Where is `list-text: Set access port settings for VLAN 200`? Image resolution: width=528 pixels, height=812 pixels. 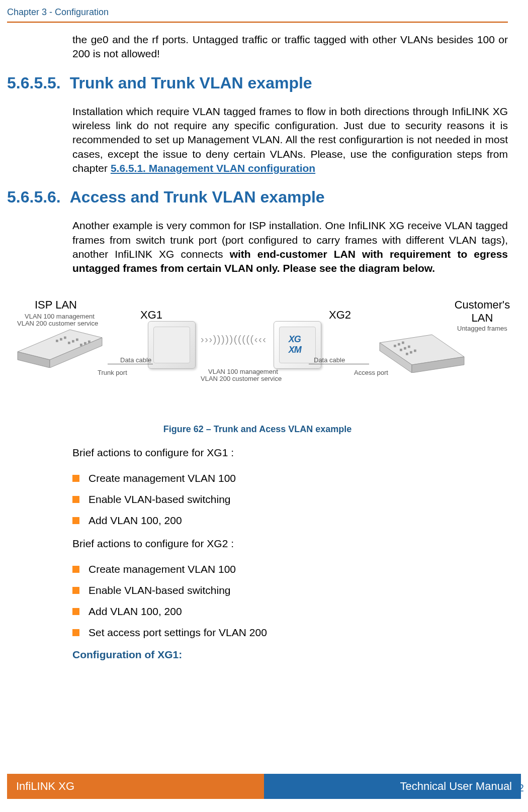
list-text: Set access port settings for VLAN 200 is located at coordinates (178, 633).